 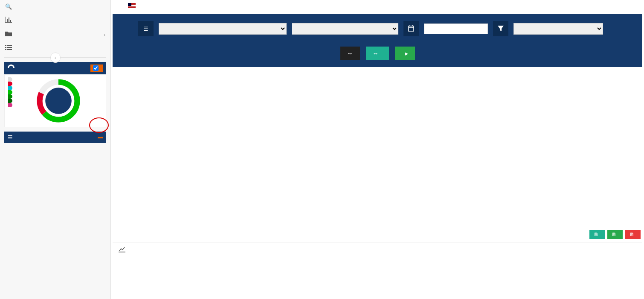 I want to click on uncheck-all-button, so click(x=100, y=138).